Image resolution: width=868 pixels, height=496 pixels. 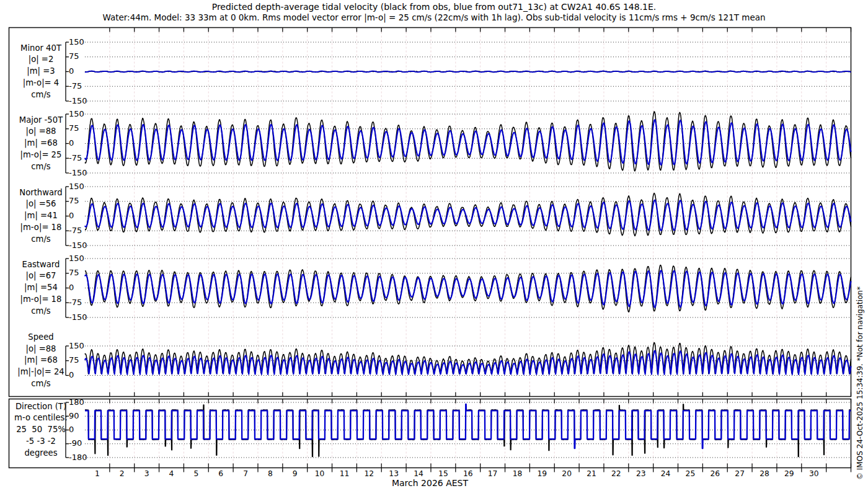 I want to click on xtick-day-2: 2, so click(x=122, y=474).